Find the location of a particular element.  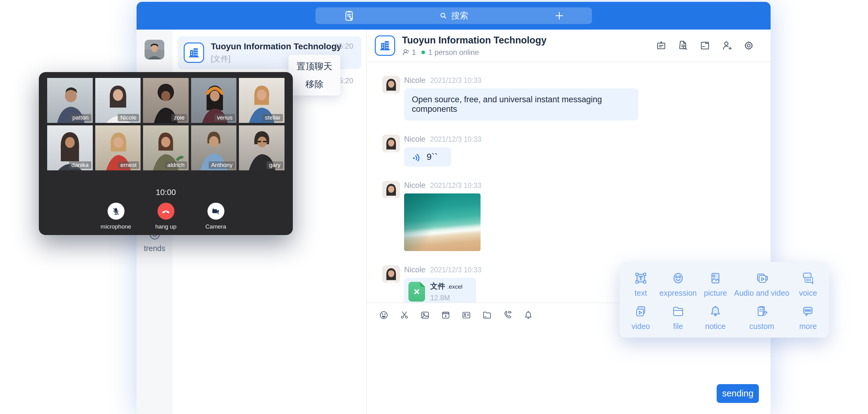

panel-item-expression: expression is located at coordinates (678, 284).